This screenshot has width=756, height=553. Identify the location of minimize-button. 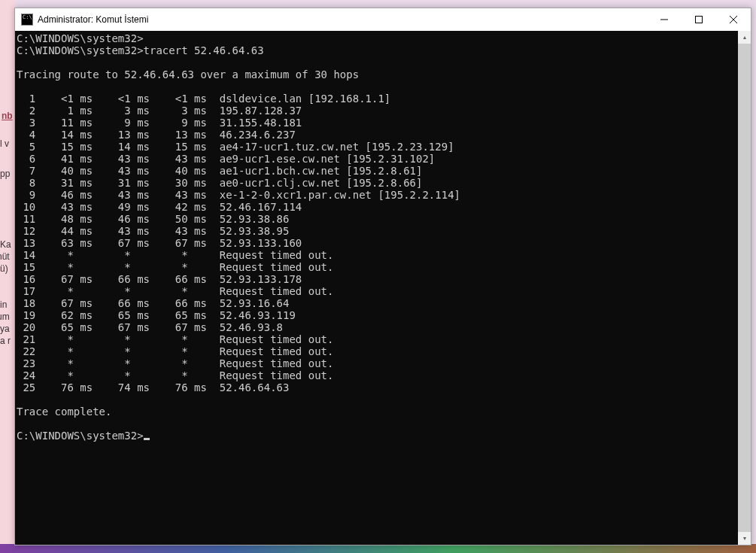
(664, 20).